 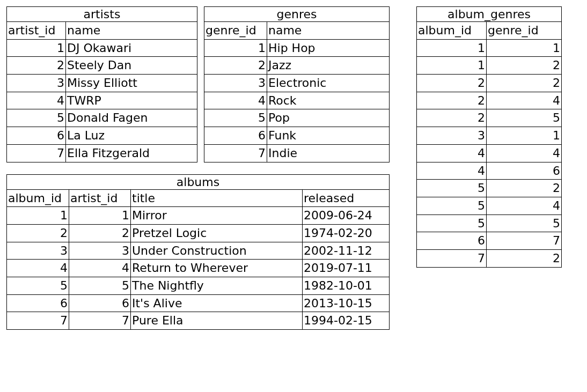 What do you see at coordinates (132, 153) in the screenshot?
I see `table-cell: Ella Fitzgerald` at bounding box center [132, 153].